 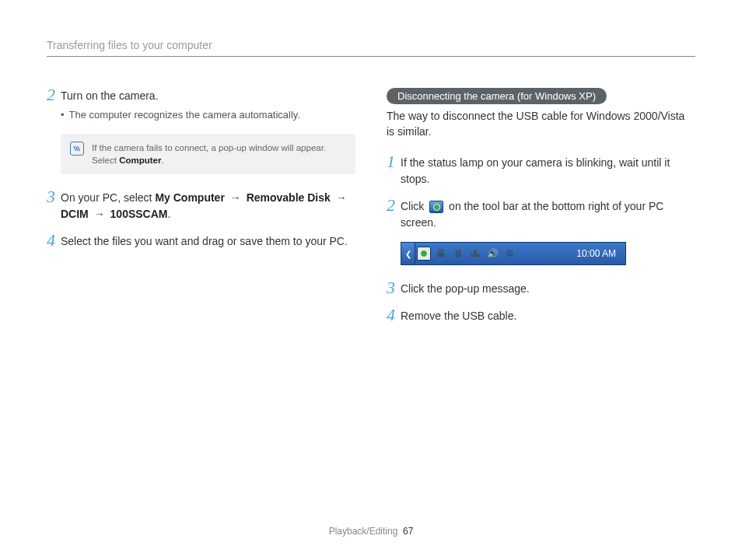 What do you see at coordinates (541, 316) in the screenshot?
I see `r-step-4: 4 Remove the USB cable.` at bounding box center [541, 316].